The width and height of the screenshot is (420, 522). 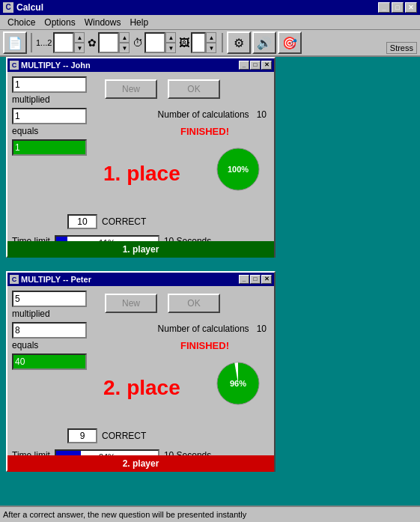 What do you see at coordinates (267, 279) in the screenshot?
I see `peter-close-btn: ✕` at bounding box center [267, 279].